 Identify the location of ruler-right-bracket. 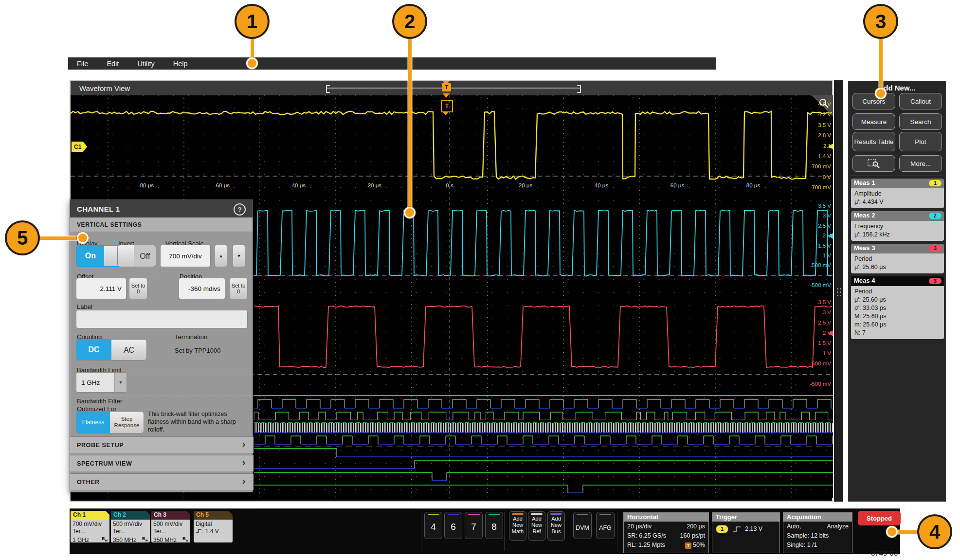
(579, 89).